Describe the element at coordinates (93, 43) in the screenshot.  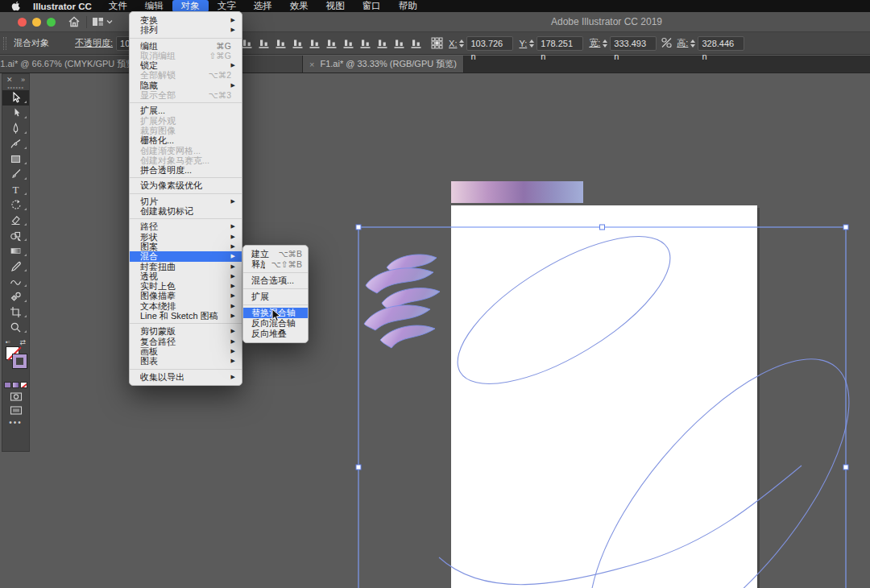
I see `opacity-link: 不透明度:` at that location.